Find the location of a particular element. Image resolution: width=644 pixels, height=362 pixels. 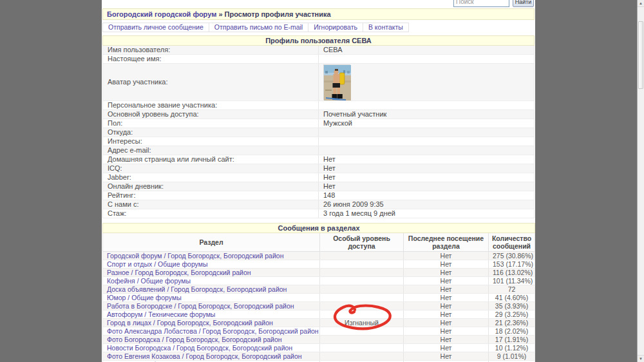

message-count: 10 (1.12%) is located at coordinates (512, 348).